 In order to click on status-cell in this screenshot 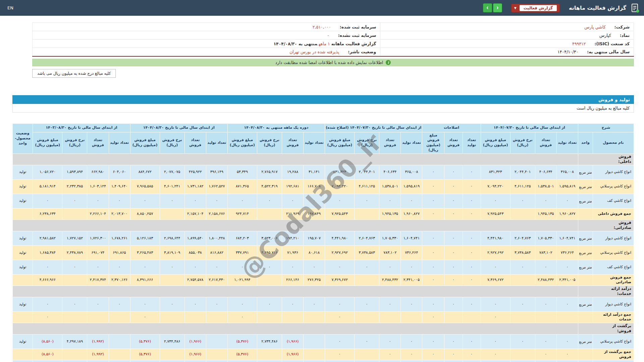, I will do `click(23, 361)`.